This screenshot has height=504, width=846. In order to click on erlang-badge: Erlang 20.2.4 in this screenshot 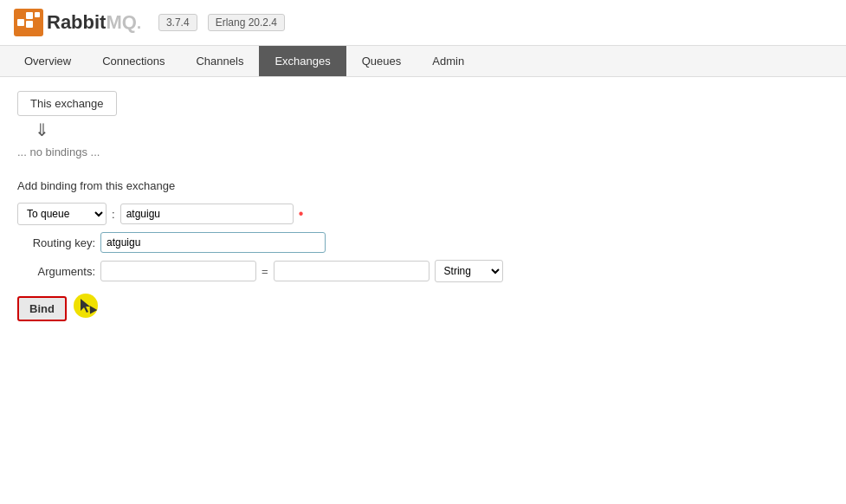, I will do `click(246, 23)`.